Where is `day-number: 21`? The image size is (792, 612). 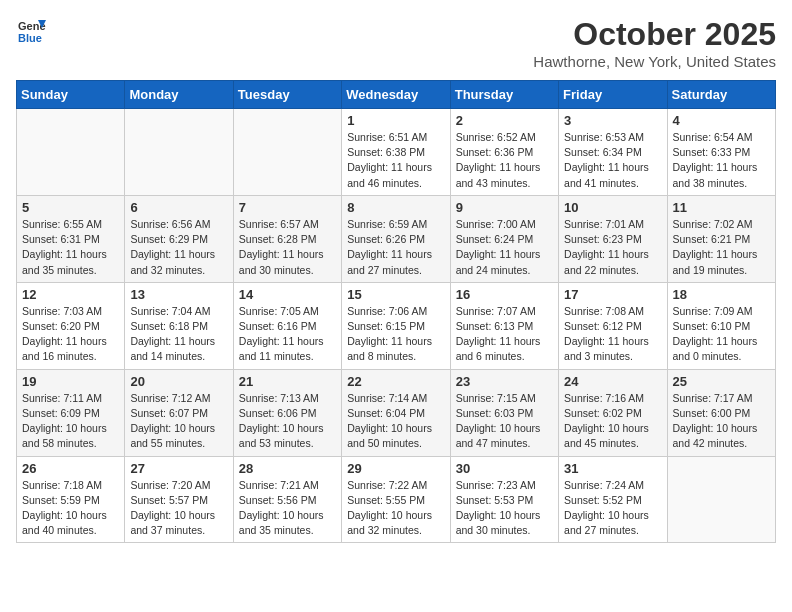 day-number: 21 is located at coordinates (288, 382).